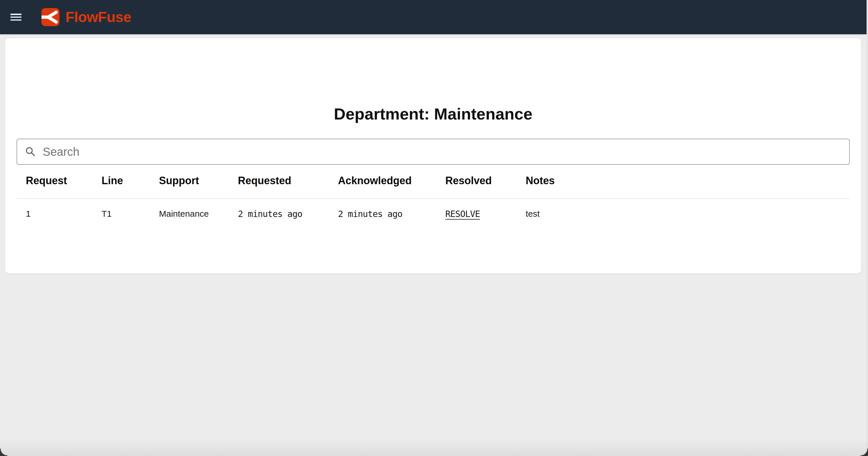 The height and width of the screenshot is (456, 868). Describe the element at coordinates (51, 17) in the screenshot. I see `flowfuse-logo-icon` at that location.